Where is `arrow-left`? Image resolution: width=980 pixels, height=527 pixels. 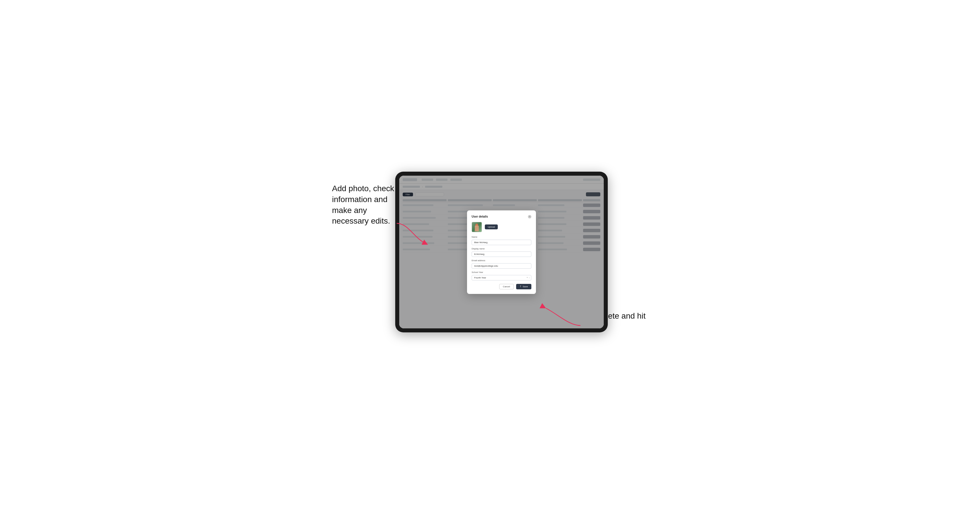
arrow-left is located at coordinates (414, 238).